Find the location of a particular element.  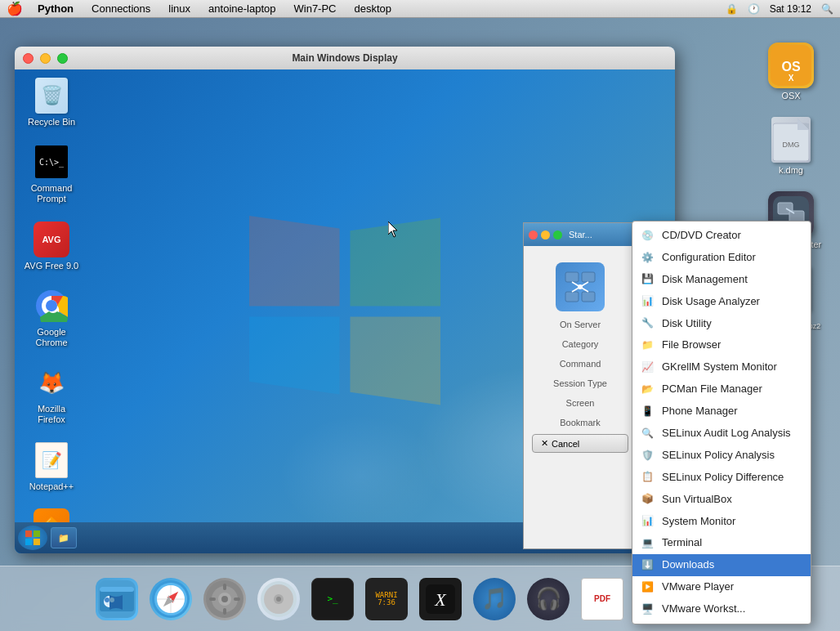

menu-item-gkrellm: 📈 GKrellM System Monitor is located at coordinates (722, 368).